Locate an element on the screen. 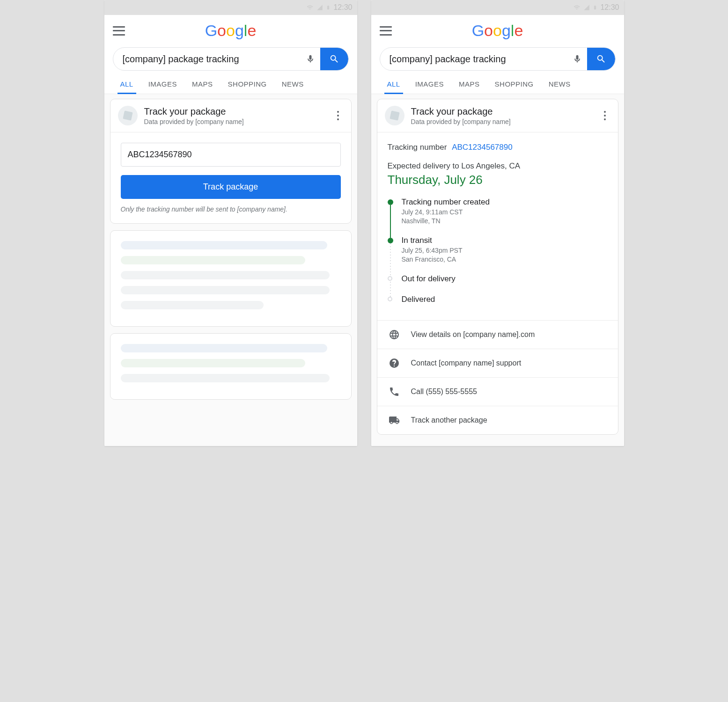 The height and width of the screenshot is (702, 728). timeline-location: Nashville, TN is located at coordinates (505, 221).